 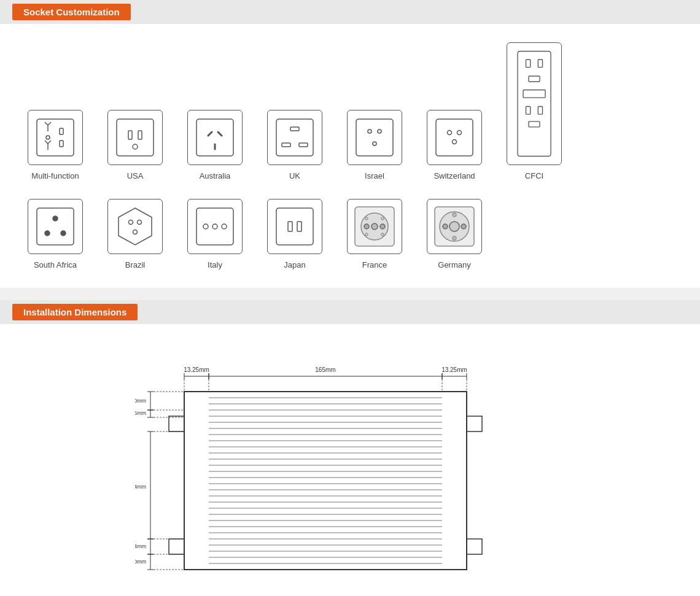 What do you see at coordinates (141, 487) in the screenshot?
I see `svg-text: 54mm` at bounding box center [141, 487].